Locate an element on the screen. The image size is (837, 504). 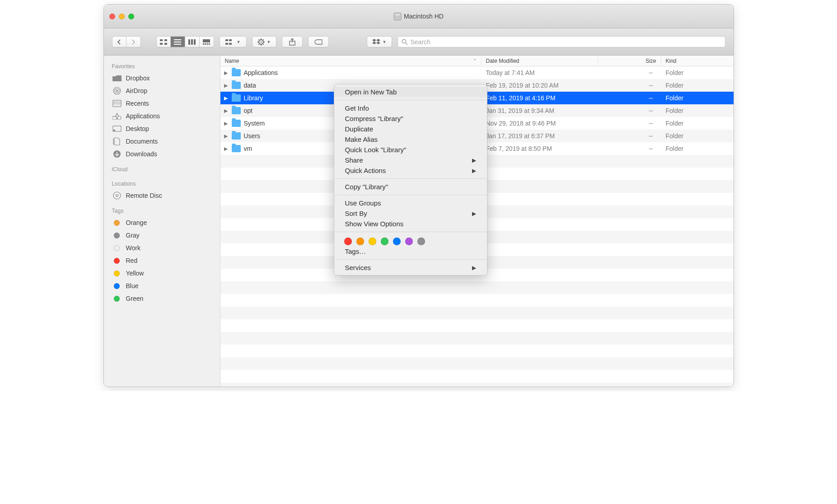
column-name: Name ⌃ is located at coordinates (351, 61).